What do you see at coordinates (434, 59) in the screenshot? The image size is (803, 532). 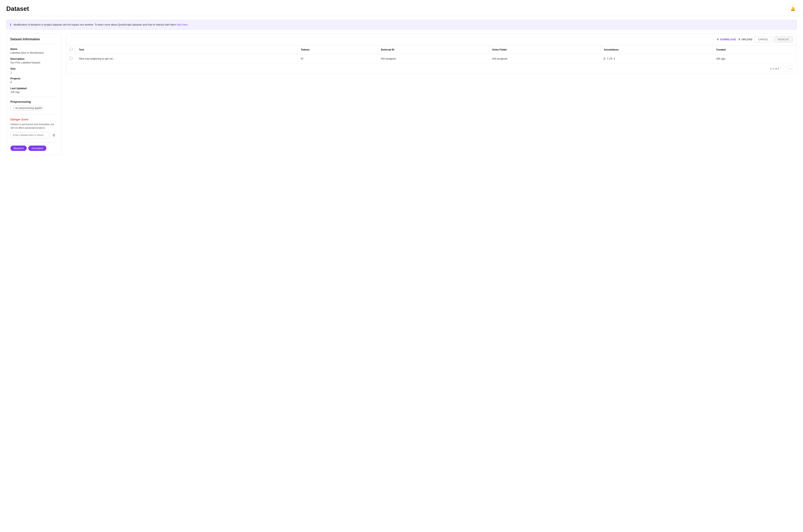 I see `row-external-id: Not assigned` at bounding box center [434, 59].